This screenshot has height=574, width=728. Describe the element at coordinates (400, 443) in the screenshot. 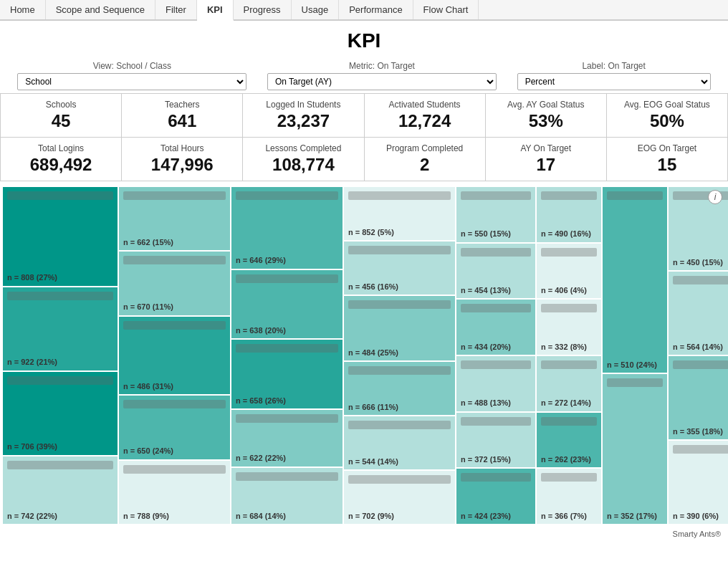

I see `treemap-cell: n = 544 (14%)` at that location.